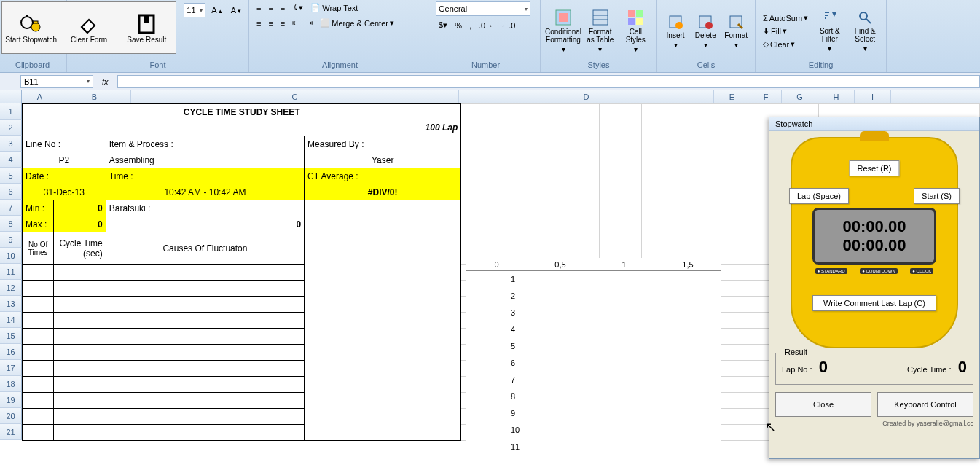 The image size is (980, 470). I want to click on start-button: Start (S), so click(937, 196).